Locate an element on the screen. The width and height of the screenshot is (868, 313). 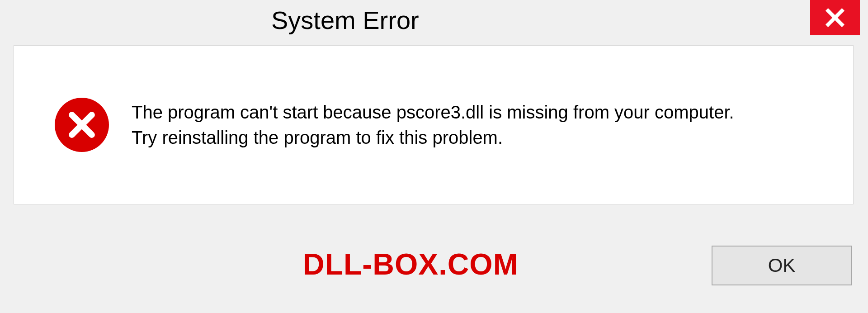
ok-button: OK is located at coordinates (782, 266).